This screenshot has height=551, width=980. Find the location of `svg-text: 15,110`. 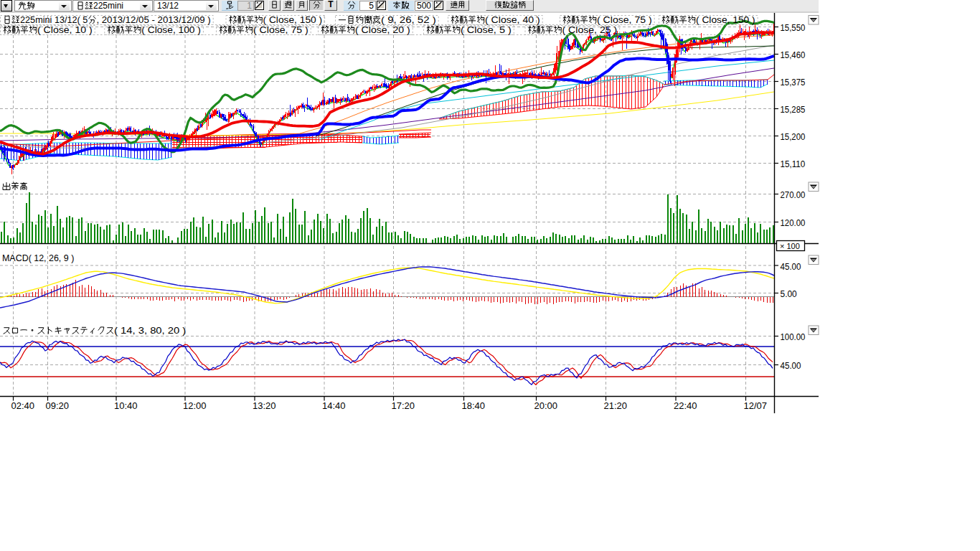

svg-text: 15,110 is located at coordinates (793, 164).